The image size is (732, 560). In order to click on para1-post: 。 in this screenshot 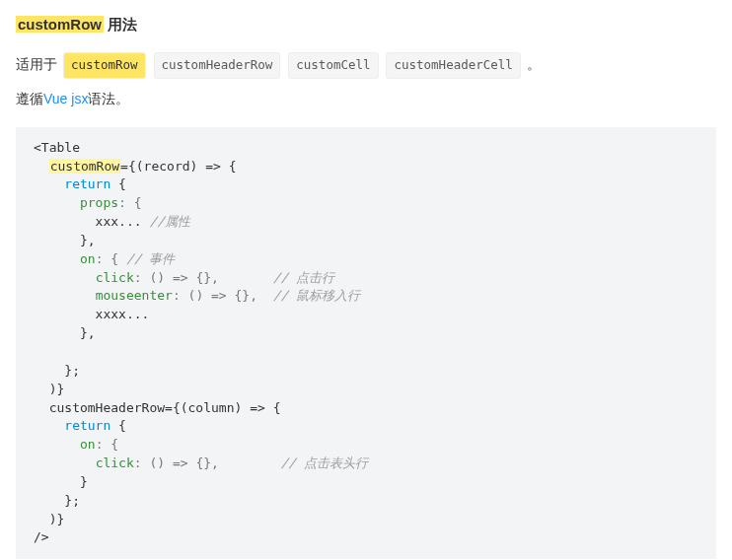, I will do `click(534, 64)`.